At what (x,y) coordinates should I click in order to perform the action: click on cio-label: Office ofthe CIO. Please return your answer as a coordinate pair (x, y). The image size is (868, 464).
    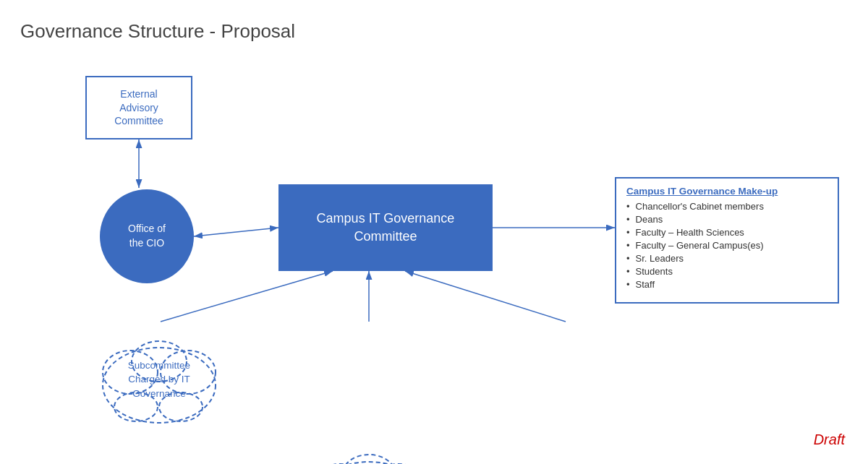
    Looking at the image, I should click on (147, 236).